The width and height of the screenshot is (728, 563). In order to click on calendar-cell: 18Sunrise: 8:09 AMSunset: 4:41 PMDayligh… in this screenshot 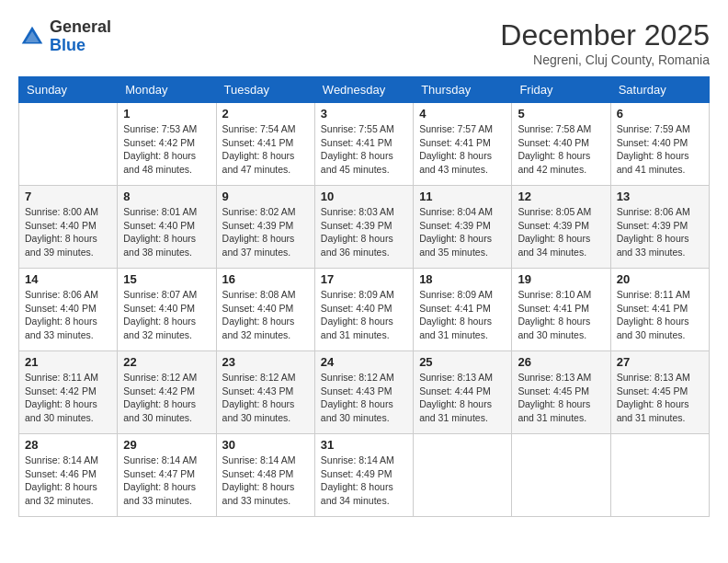, I will do `click(463, 310)`.